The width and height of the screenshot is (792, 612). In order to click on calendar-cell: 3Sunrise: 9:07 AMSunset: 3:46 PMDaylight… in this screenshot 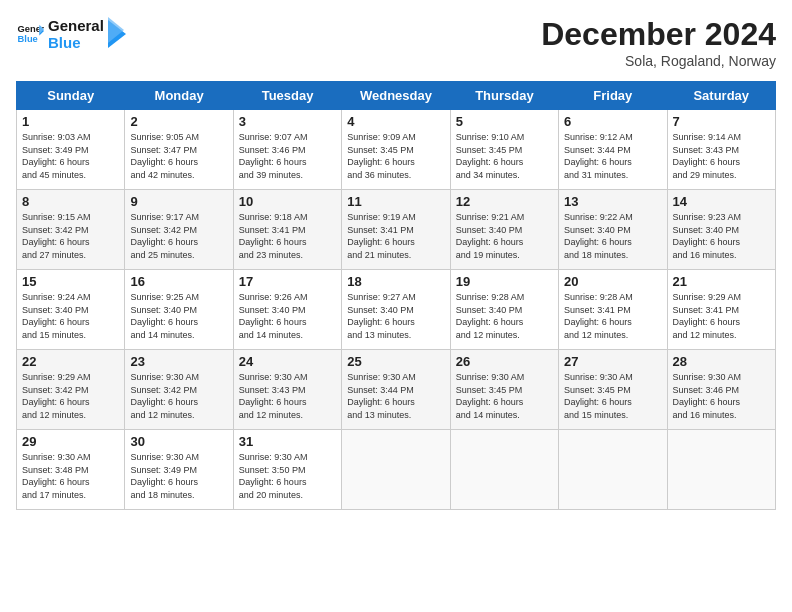, I will do `click(287, 150)`.